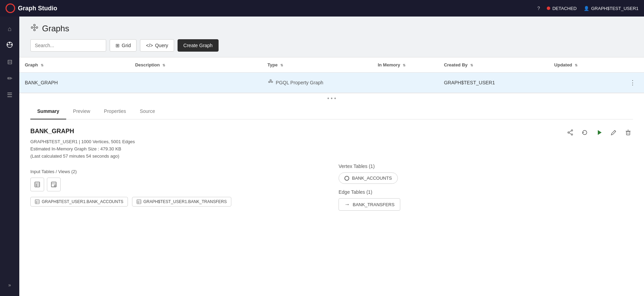  I want to click on summary-meta-line1: GRAPH$TEST_USER1 | 1000 Vertices, 5001 E…, so click(83, 142).